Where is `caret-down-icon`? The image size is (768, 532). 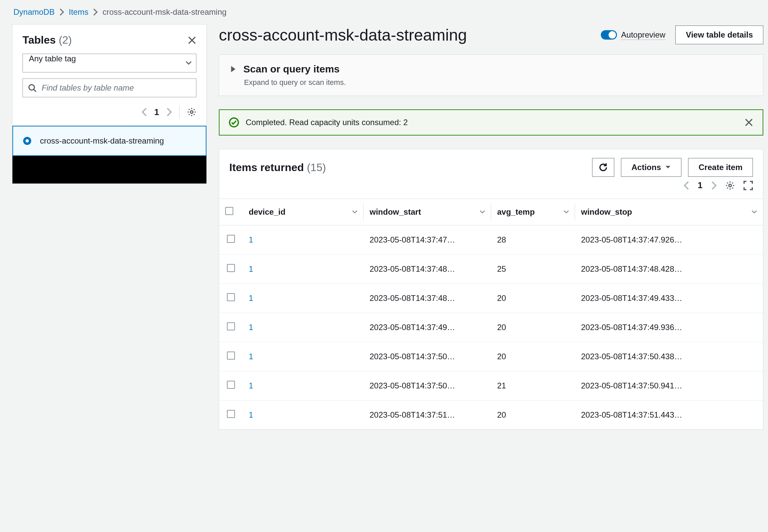 caret-down-icon is located at coordinates (668, 167).